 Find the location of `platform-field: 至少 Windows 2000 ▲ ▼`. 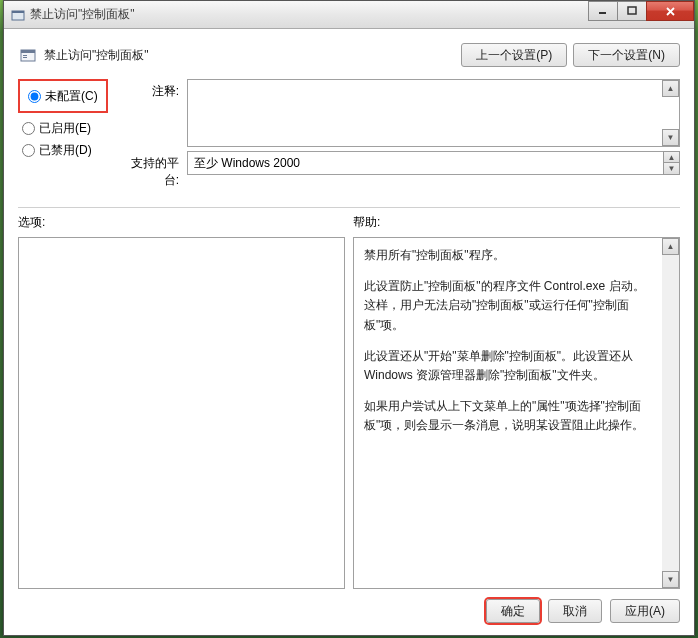

platform-field: 至少 Windows 2000 ▲ ▼ is located at coordinates (434, 163).